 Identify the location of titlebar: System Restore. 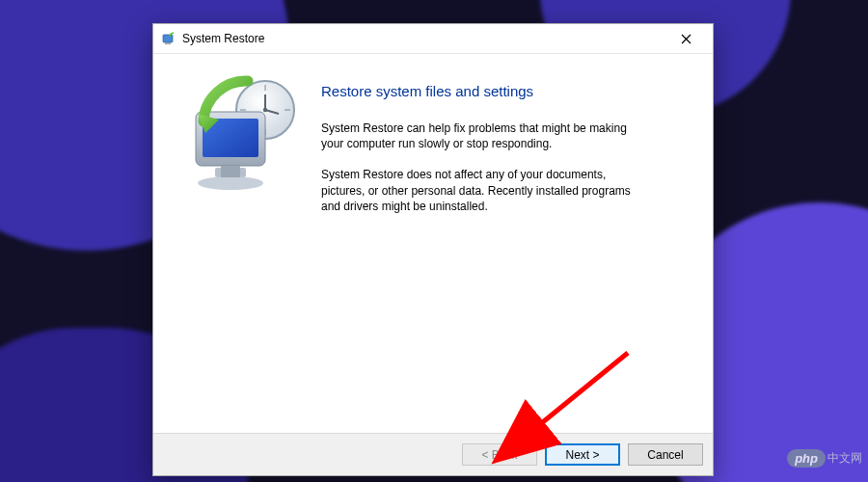
(433, 39).